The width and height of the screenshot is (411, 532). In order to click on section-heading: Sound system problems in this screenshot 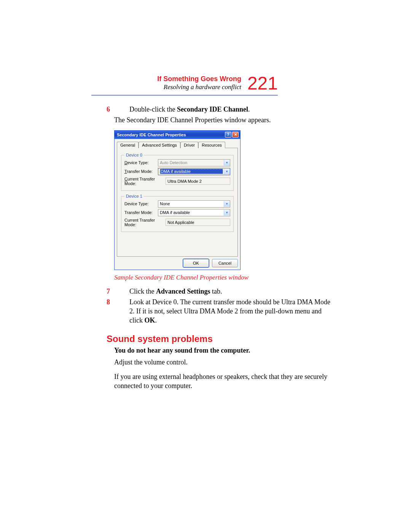, I will do `click(221, 339)`.